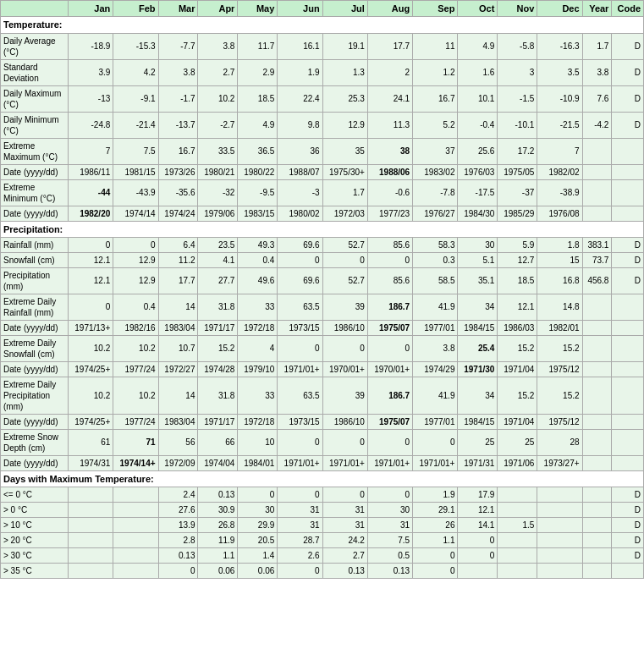 Image resolution: width=644 pixels, height=660 pixels. I want to click on cell-value: 5.2, so click(435, 125).